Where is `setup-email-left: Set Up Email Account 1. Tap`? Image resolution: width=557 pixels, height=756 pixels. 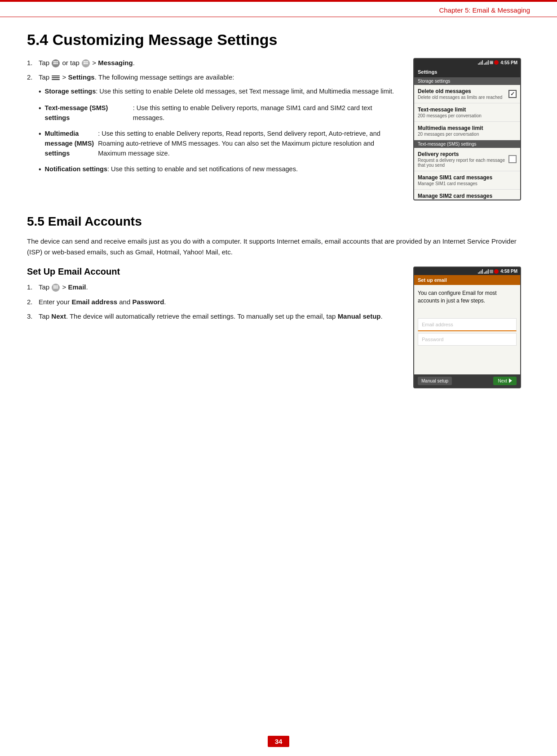
setup-email-left: Set Up Email Account 1. Tap is located at coordinates (213, 327).